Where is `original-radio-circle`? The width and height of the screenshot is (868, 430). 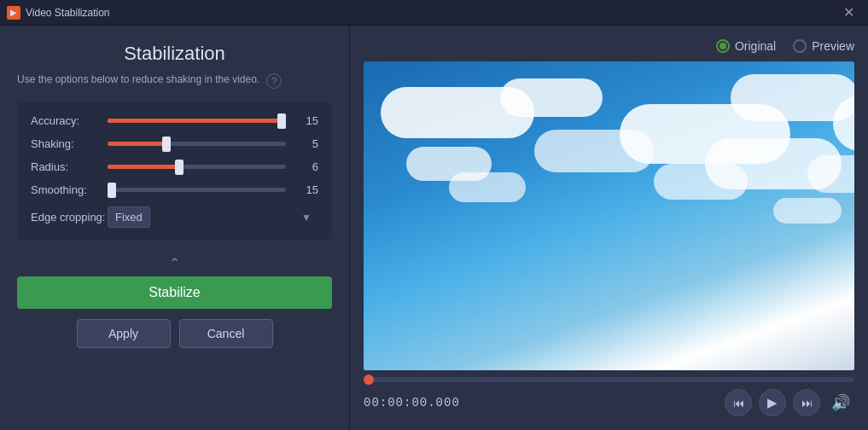
original-radio-circle is located at coordinates (723, 46).